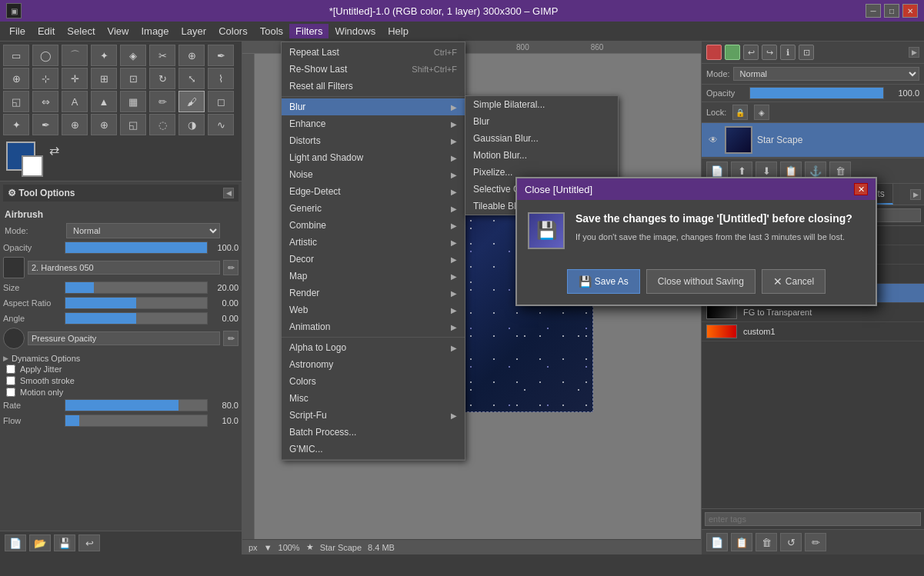  I want to click on filter-distorts: Distorts ▶, so click(373, 141).